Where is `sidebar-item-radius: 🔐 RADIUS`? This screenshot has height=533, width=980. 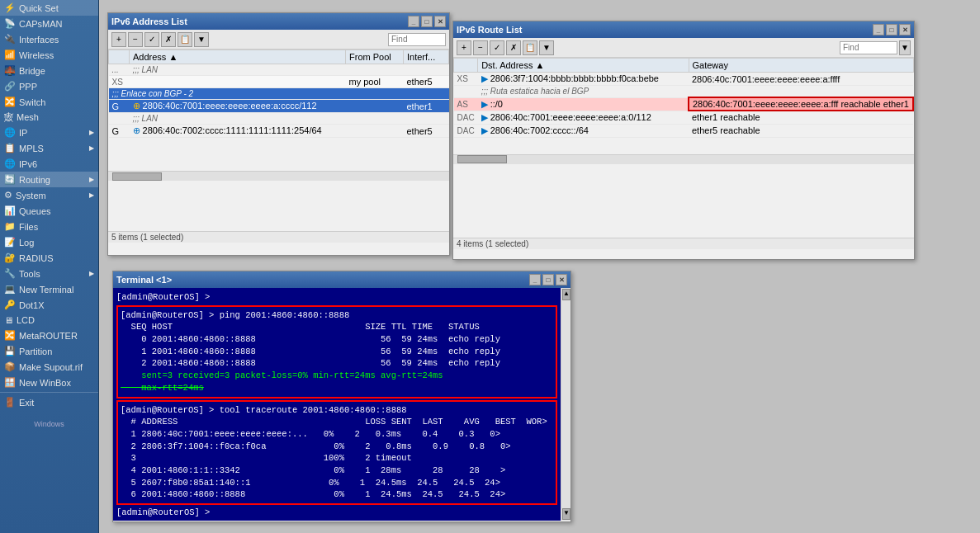
sidebar-item-radius: 🔐 RADIUS is located at coordinates (50, 257).